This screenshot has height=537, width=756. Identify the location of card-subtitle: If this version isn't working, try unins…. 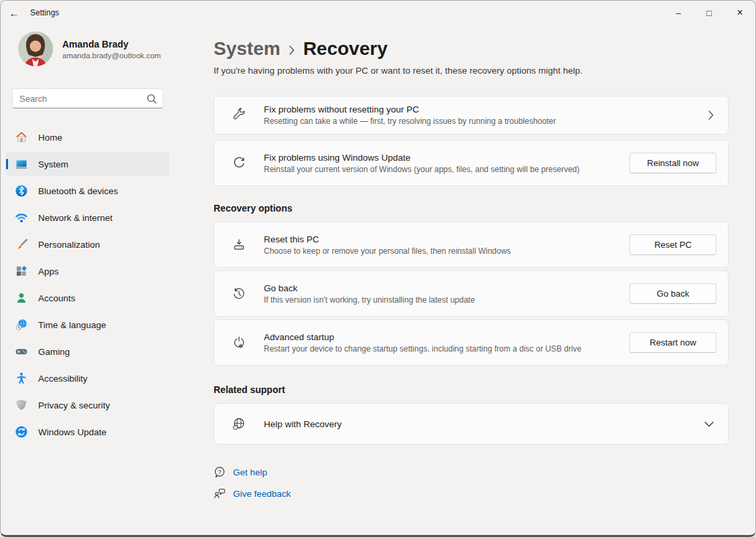
(443, 300).